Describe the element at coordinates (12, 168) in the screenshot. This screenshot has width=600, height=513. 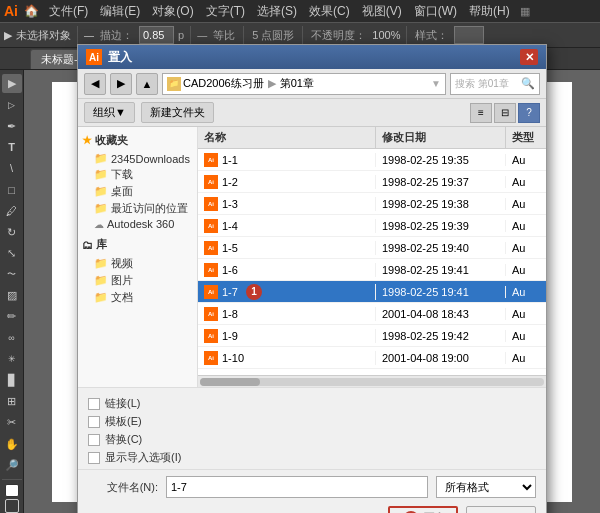
I see `line-tool: \` at that location.